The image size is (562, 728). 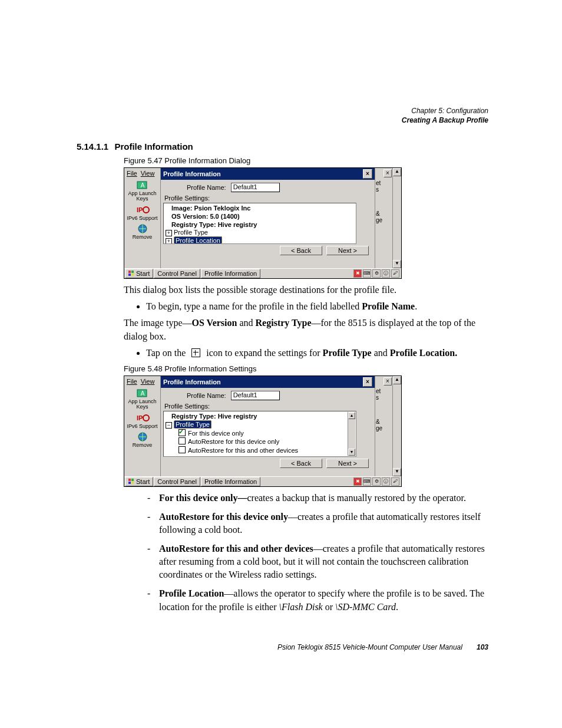 What do you see at coordinates (316, 562) in the screenshot?
I see `dash-autorestore-other: AutoRestore for this and other devices—c…` at bounding box center [316, 562].